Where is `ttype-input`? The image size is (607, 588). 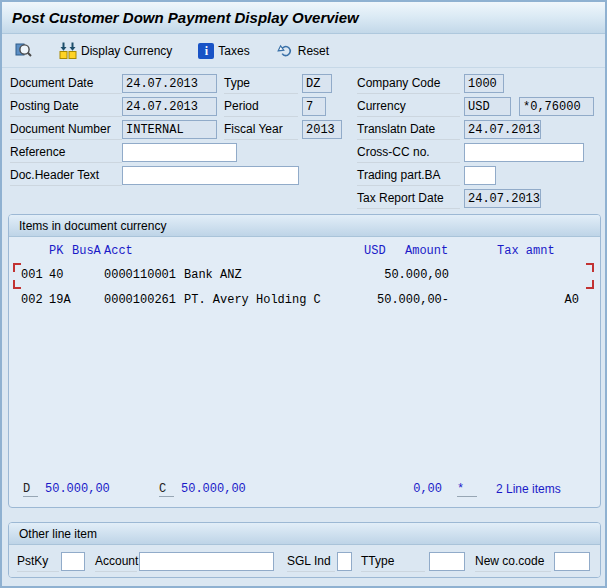 ttype-input is located at coordinates (447, 562).